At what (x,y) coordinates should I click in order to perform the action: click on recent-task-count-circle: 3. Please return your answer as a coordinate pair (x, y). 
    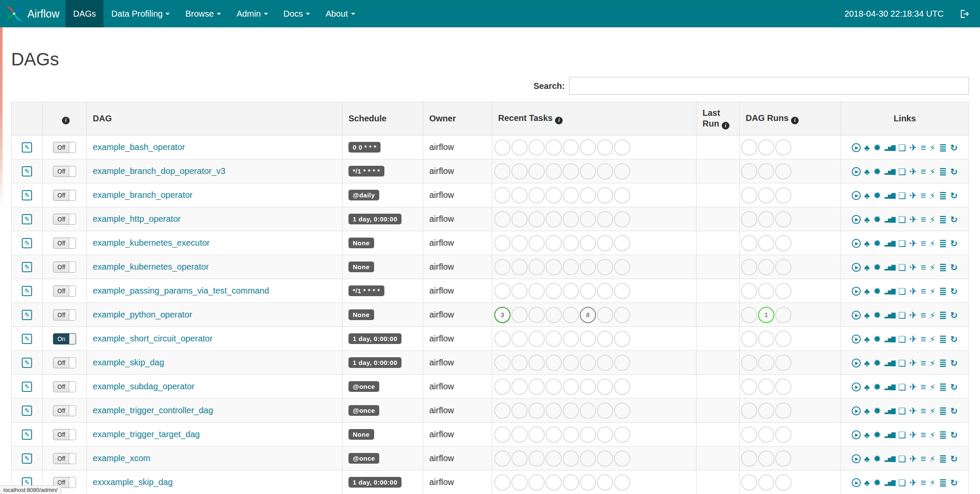
    Looking at the image, I should click on (502, 315).